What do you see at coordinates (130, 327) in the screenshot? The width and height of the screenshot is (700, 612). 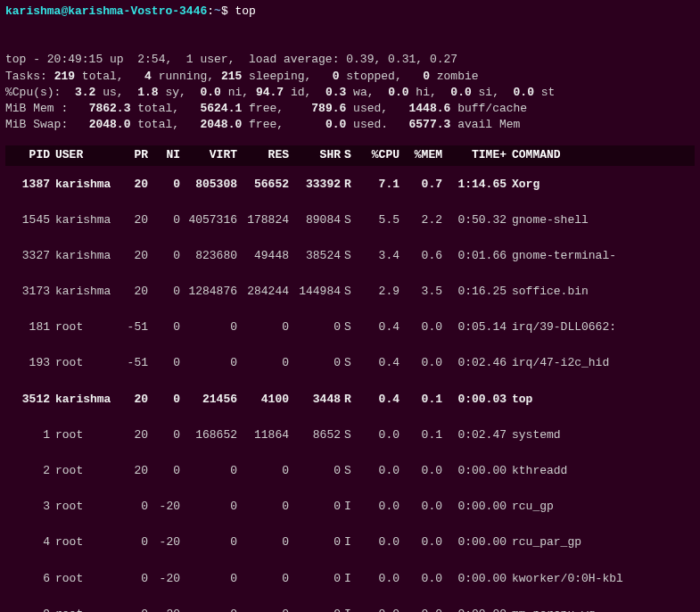 I see `cell-pr: -51` at bounding box center [130, 327].